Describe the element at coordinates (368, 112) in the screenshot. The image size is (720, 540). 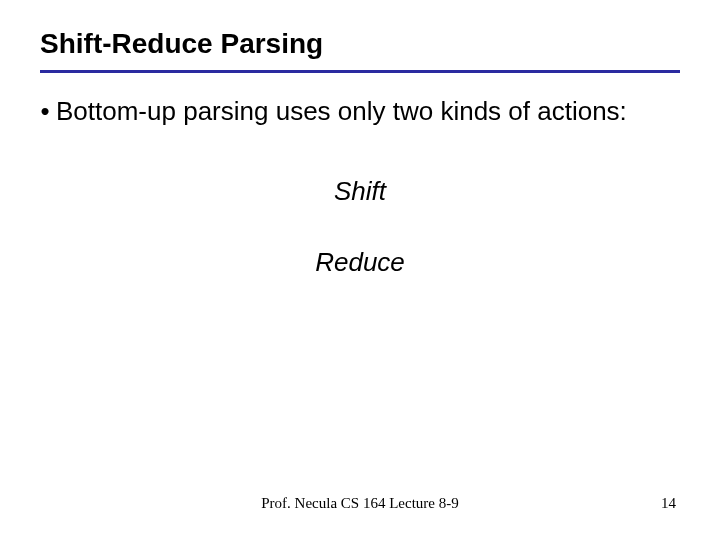
I see `bullet-text: Bottom-up parsing uses only two kinds of…` at that location.